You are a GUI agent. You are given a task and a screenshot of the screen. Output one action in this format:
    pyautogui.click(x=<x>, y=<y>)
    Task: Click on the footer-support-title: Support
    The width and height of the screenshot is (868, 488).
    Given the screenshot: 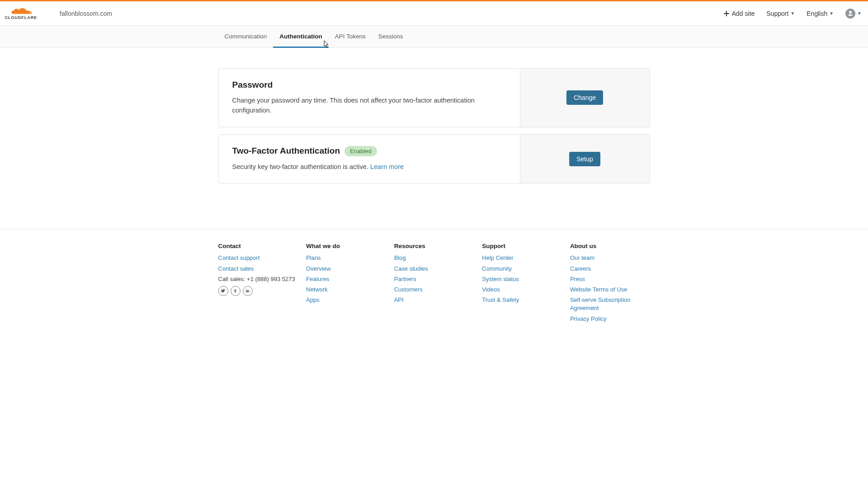 What is the action you would take?
    pyautogui.click(x=522, y=246)
    